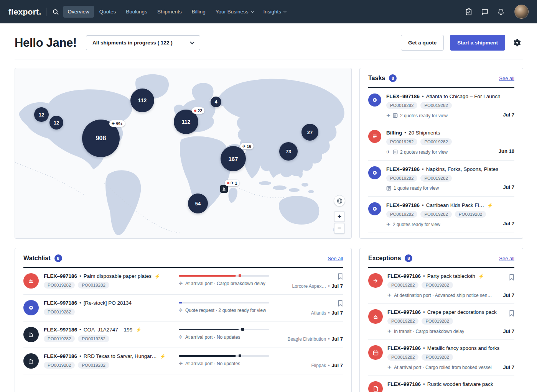 The height and width of the screenshot is (392, 537). What do you see at coordinates (463, 97) in the screenshot?
I see `task-title: Atlanta to Chicago – For Launch` at bounding box center [463, 97].